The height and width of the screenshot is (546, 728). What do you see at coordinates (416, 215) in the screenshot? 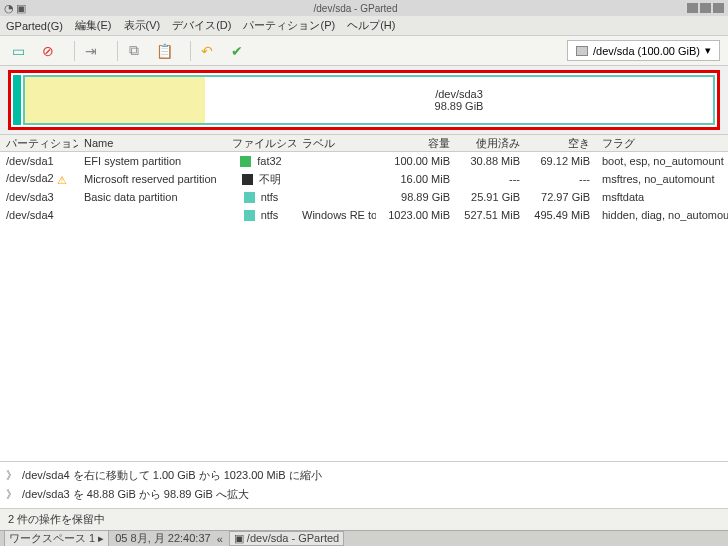
I see `cell-capacity: 1023.00 MiB` at bounding box center [416, 215].